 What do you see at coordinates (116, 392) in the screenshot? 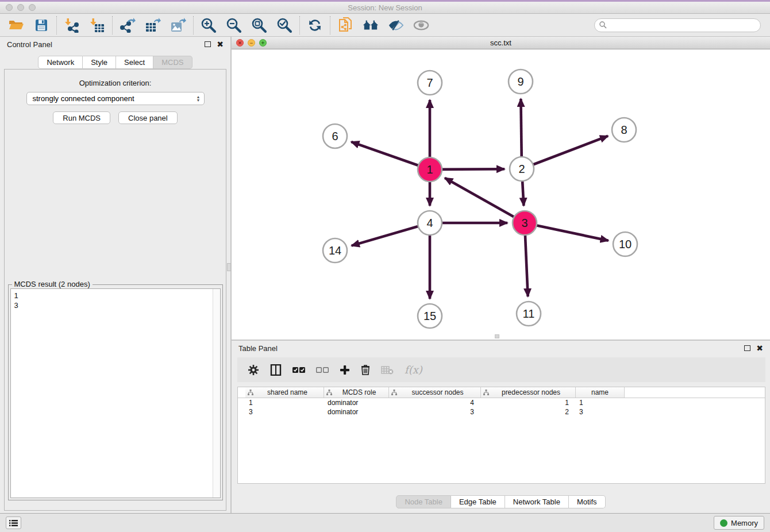
I see `mcds-result-box: MCDS result (2 nodes) 1 3` at bounding box center [116, 392].